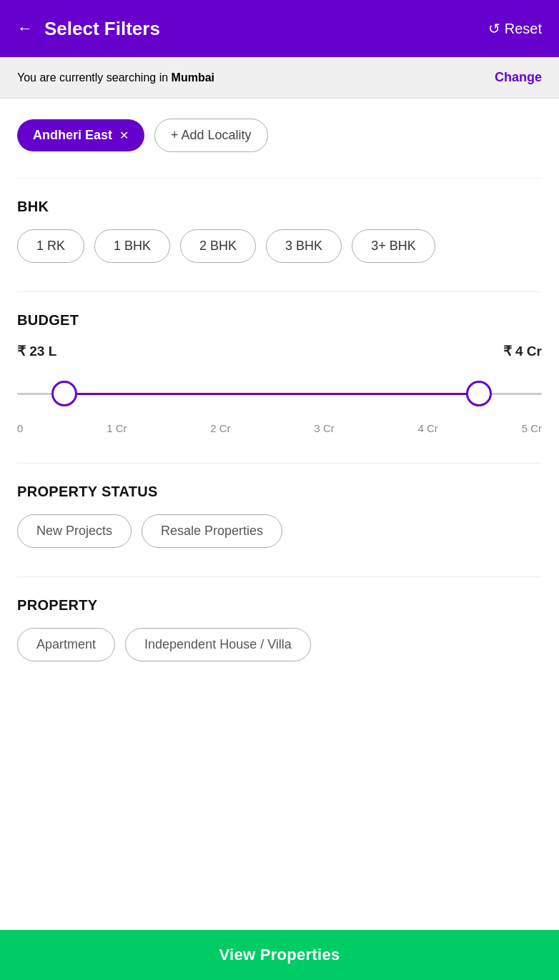 The height and width of the screenshot is (980, 559). What do you see at coordinates (280, 516) in the screenshot?
I see `property-status-section: PROPERTY STATUS New Projects Resale Prop…` at bounding box center [280, 516].